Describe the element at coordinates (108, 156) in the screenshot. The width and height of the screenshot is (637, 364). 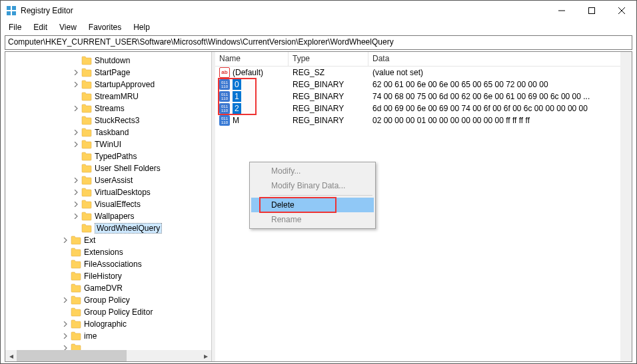
I see `tree-item: TypedPaths` at that location.